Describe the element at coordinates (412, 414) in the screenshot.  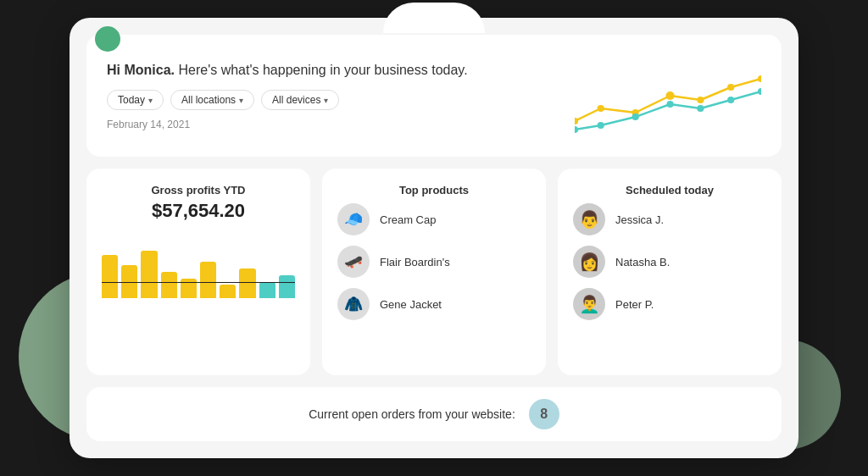
I see `open-orders-text: Current open orders from your website:` at that location.